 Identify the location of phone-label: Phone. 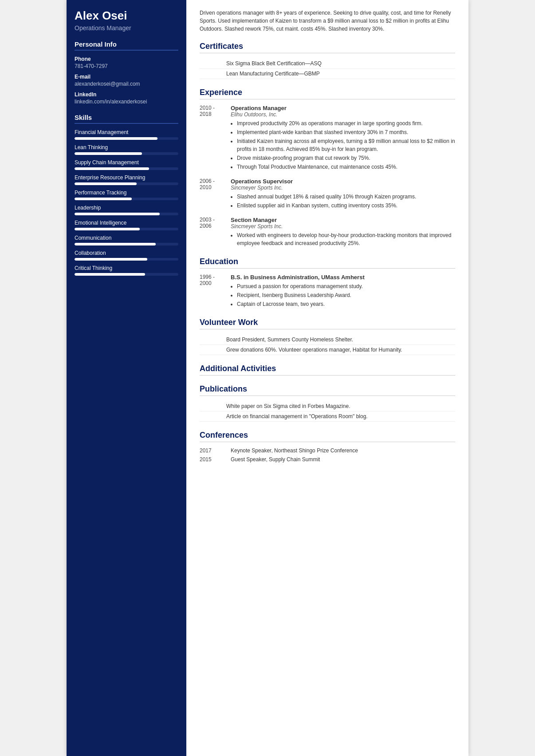
(126, 59).